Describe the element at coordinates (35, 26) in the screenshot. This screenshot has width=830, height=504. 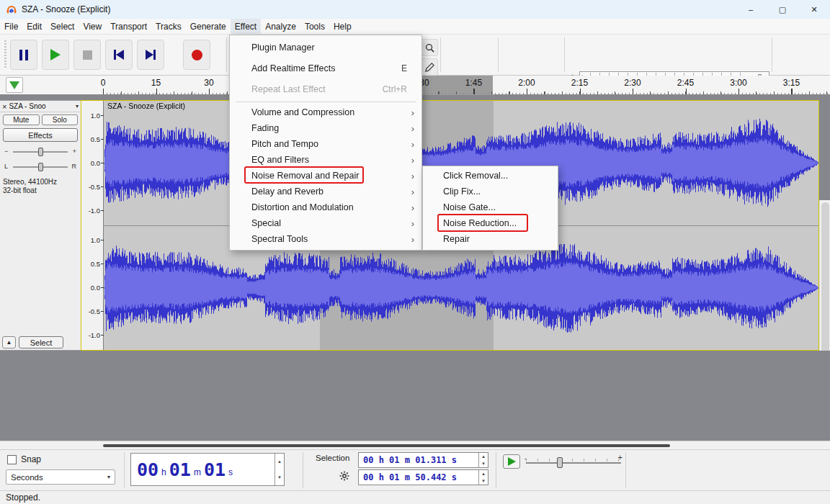
I see `menu-edit: Edit` at that location.